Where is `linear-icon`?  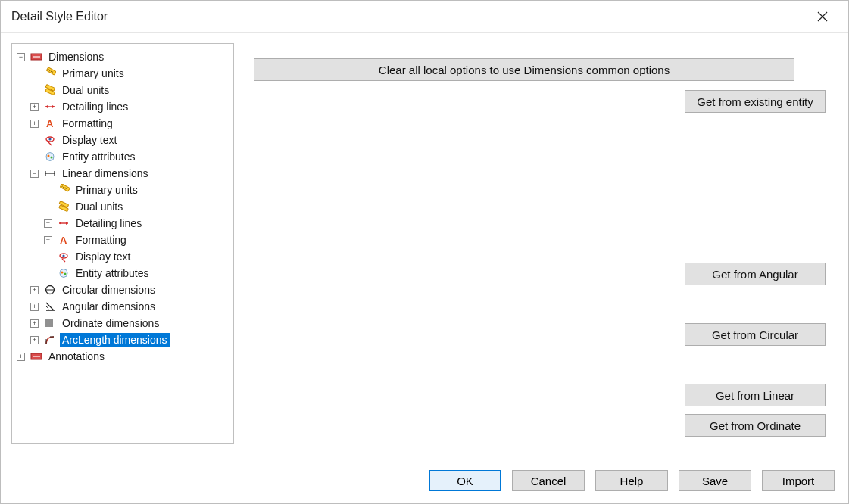
linear-icon is located at coordinates (50, 173).